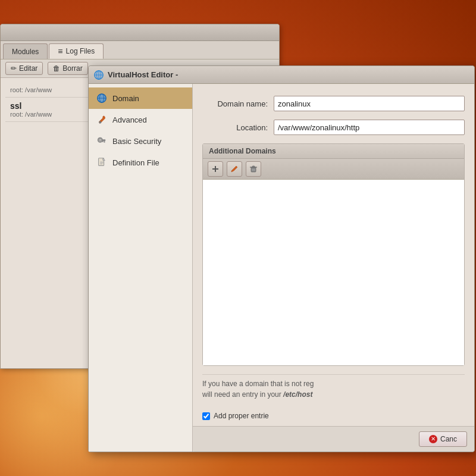  I want to click on nav-item-advanced: Advanced, so click(140, 120).